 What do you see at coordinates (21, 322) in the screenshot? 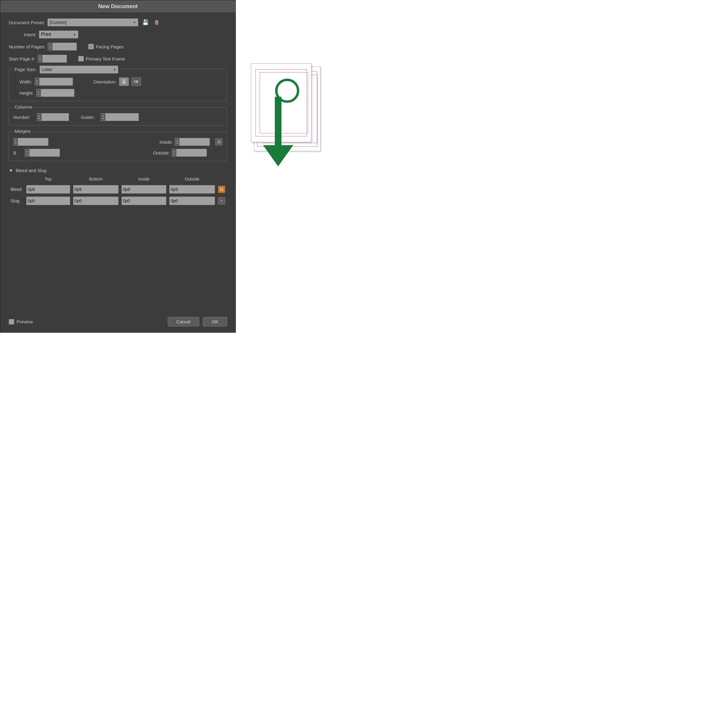
I see `preview-wrap: Preview` at bounding box center [21, 322].